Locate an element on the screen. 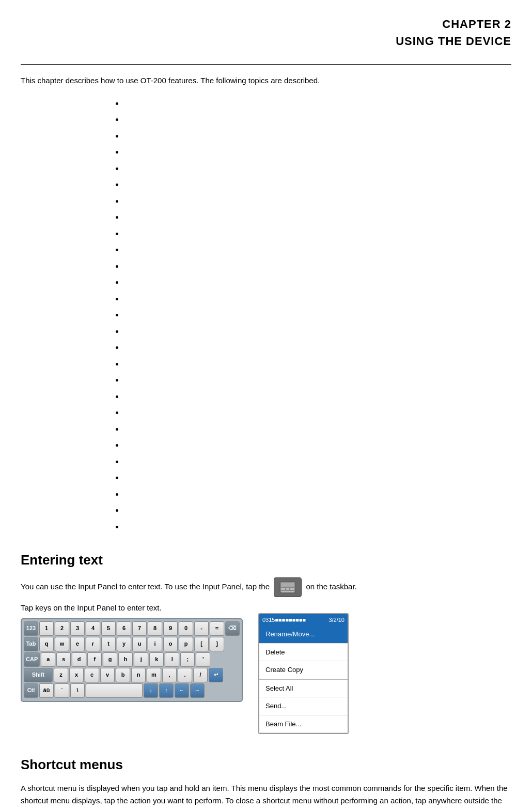 The height and width of the screenshot is (809, 532). key-5: 5 is located at coordinates (108, 629).